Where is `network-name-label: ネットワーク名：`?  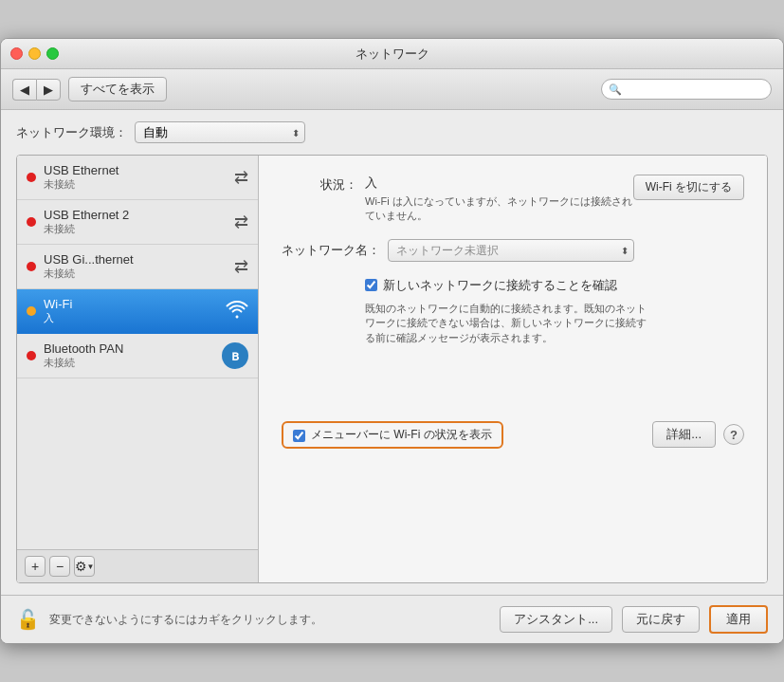 network-name-label: ネットワーク名： is located at coordinates (331, 250).